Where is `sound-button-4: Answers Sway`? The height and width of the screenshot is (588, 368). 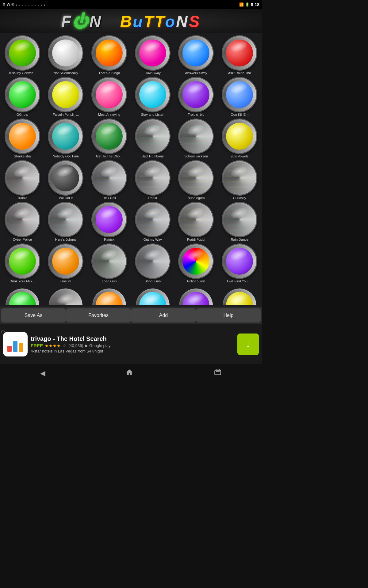
sound-button-4: Answers Sway is located at coordinates (196, 55).